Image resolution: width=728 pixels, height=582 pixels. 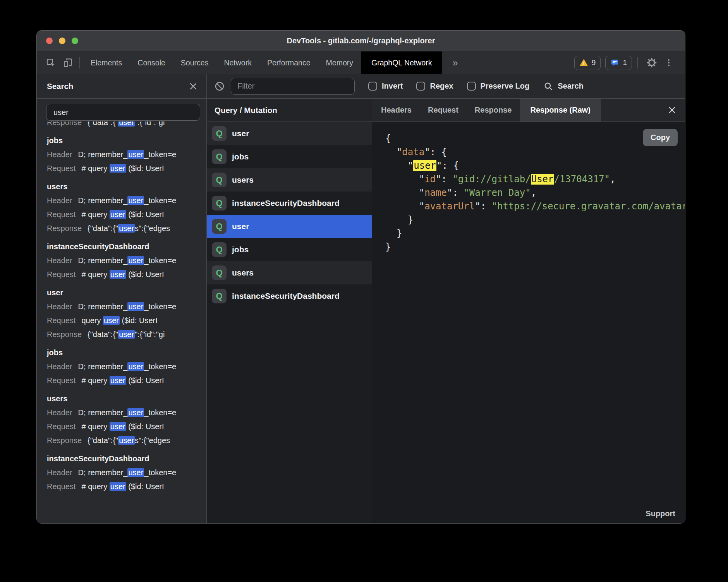 What do you see at coordinates (340, 63) in the screenshot?
I see `tab-memory: Memory` at bounding box center [340, 63].